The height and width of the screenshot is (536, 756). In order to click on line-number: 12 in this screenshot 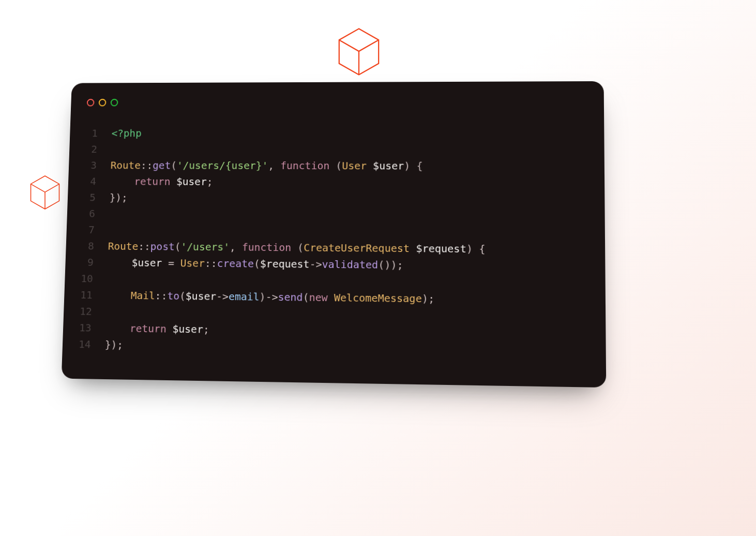, I will do `click(86, 311)`.